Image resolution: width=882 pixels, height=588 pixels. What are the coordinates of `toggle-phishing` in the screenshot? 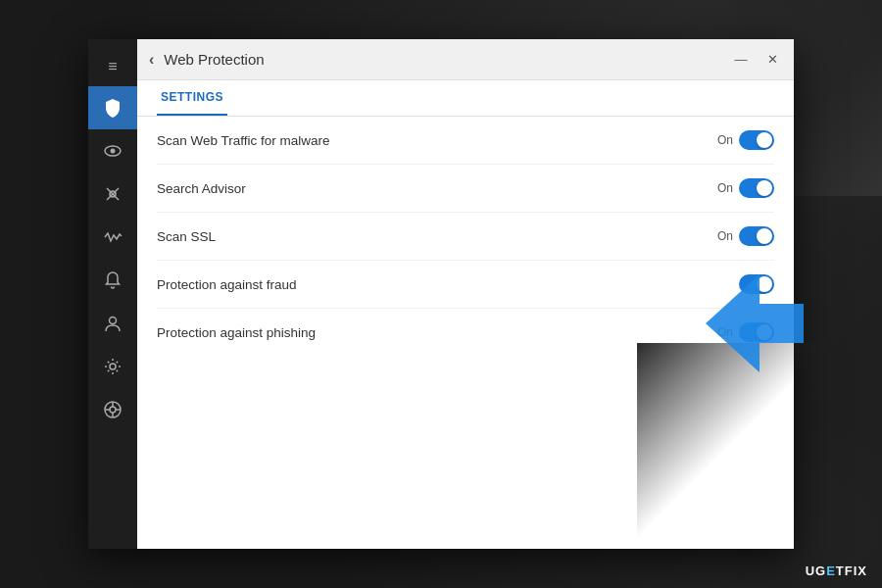 It's located at (757, 332).